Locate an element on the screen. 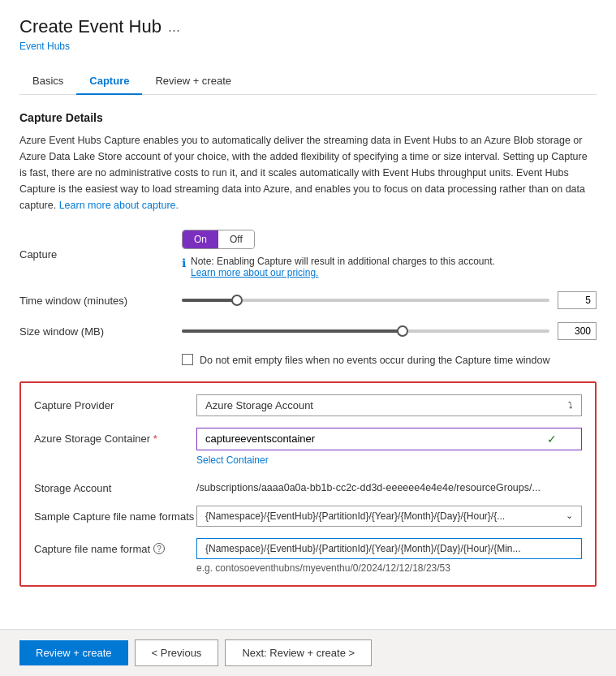 Image resolution: width=616 pixels, height=676 pixels. size-window-slider-fill is located at coordinates (292, 331).